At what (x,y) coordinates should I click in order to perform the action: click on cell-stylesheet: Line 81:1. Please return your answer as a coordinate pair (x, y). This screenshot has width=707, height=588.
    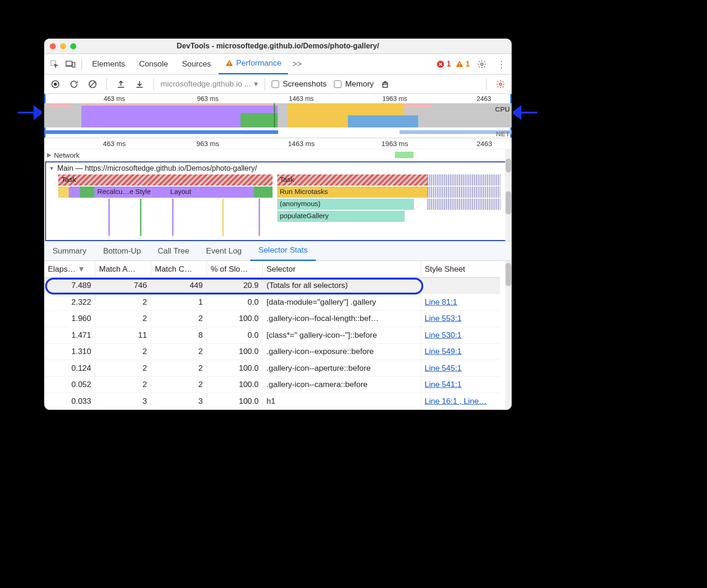
    Looking at the image, I should click on (460, 302).